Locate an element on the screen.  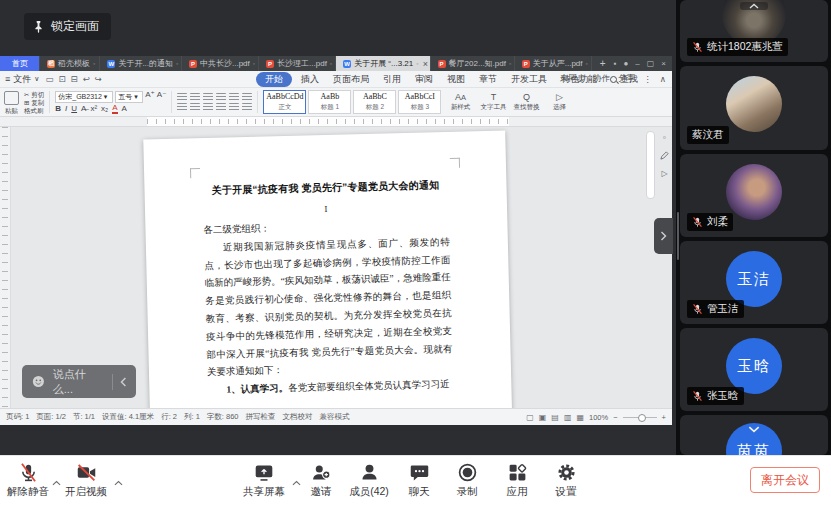
paste-button: 粘贴 is located at coordinates (12, 102).